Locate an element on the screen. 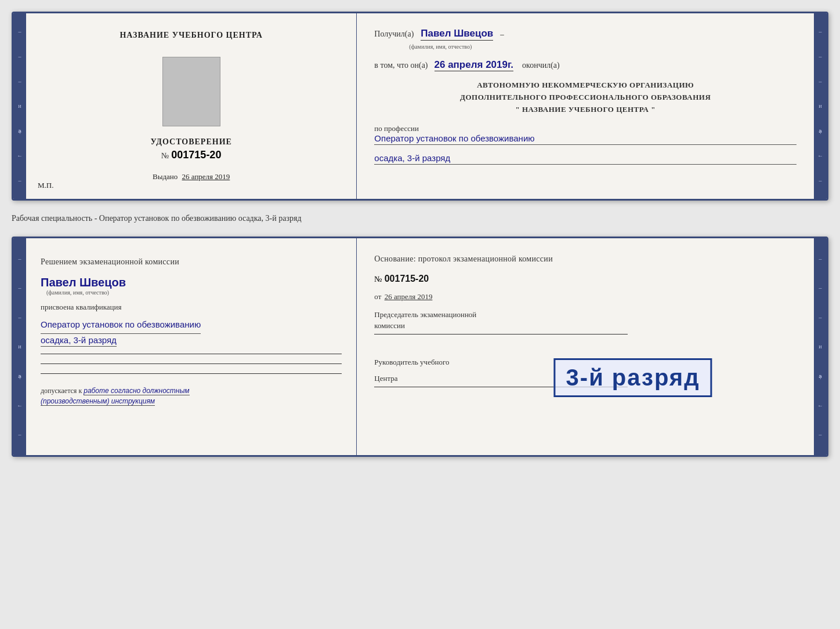  profession-value: Оператор установок по обезвоживанию is located at coordinates (585, 139).